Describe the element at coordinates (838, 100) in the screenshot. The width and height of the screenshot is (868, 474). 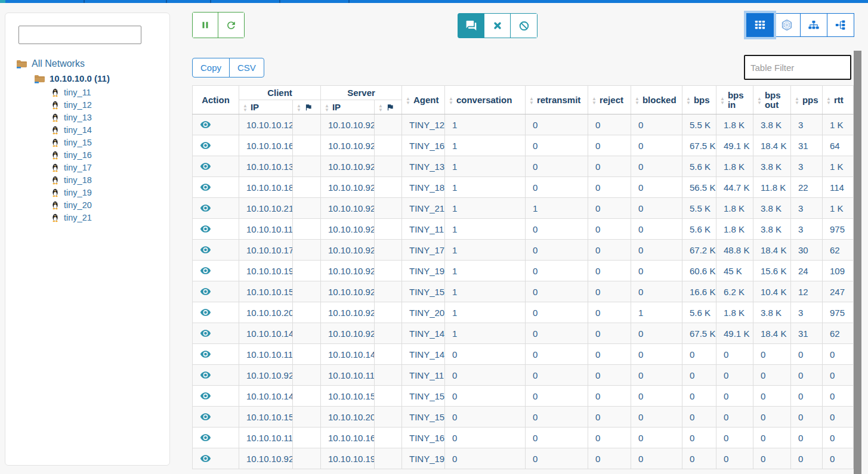
I see `col-header-rtt: ▲▼ rtt` at that location.